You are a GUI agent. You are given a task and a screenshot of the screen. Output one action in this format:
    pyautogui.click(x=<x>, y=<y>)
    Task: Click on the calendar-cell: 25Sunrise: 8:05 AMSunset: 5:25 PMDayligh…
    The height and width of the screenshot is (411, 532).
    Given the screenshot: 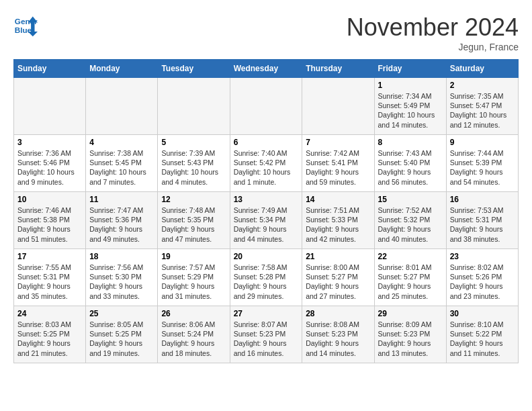 What is the action you would take?
    pyautogui.click(x=122, y=334)
    